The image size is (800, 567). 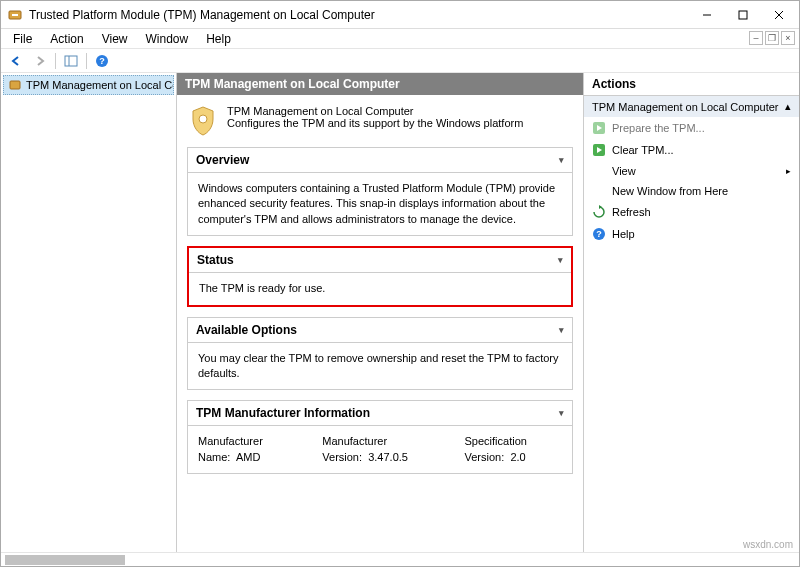 I want to click on tree-root-item: TPM Management on Local Compu, so click(x=88, y=85).